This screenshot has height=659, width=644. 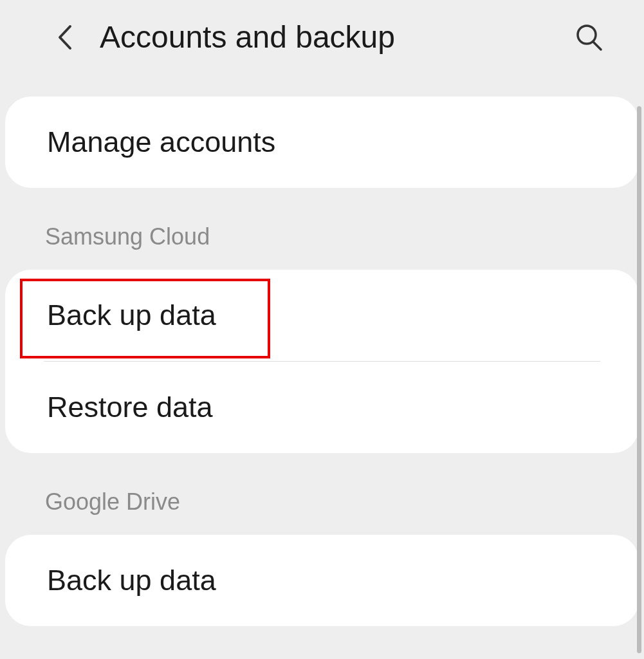 I want to click on list-item-manage-accounts: Manage accounts, so click(x=322, y=142).